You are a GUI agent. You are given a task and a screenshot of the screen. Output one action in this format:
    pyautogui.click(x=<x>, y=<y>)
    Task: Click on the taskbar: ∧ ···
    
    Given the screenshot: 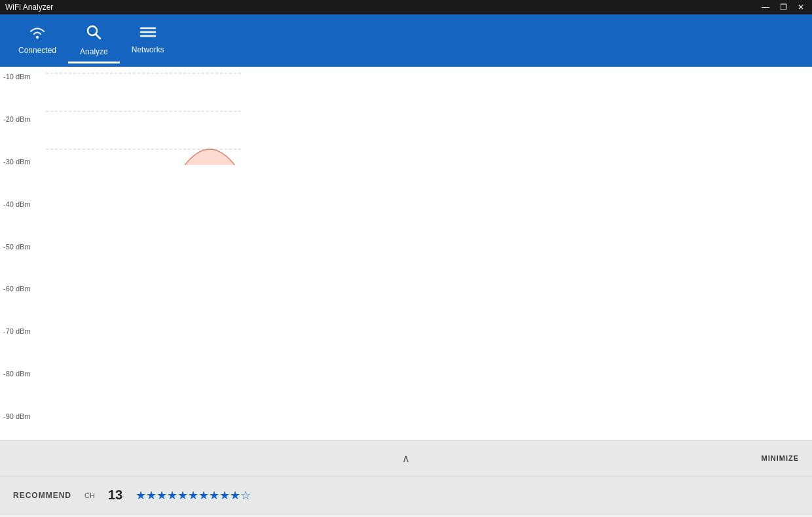 What is the action you would take?
    pyautogui.click(x=406, y=516)
    